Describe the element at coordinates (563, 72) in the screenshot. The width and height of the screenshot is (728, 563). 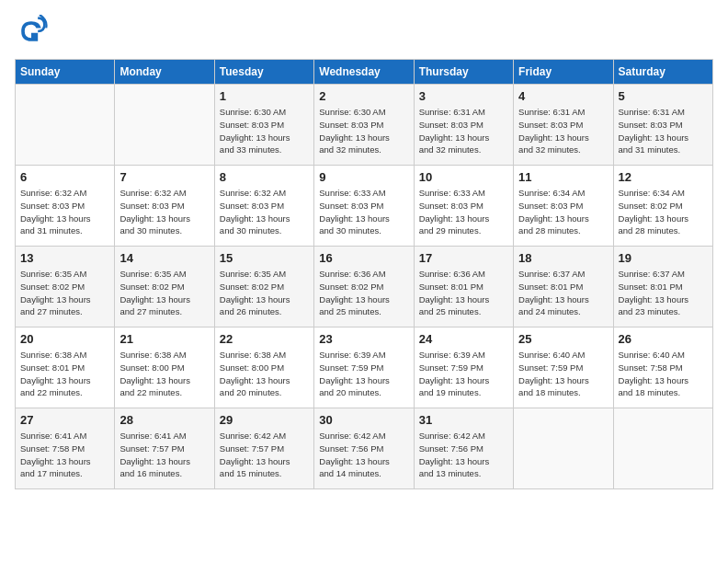
I see `weekday-header: Friday` at that location.